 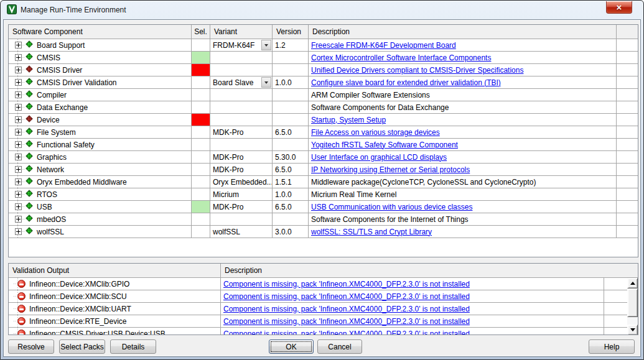 I want to click on component-row: Board SupportFRDM-K64F1.2Freescale FRDM-…, so click(x=324, y=45).